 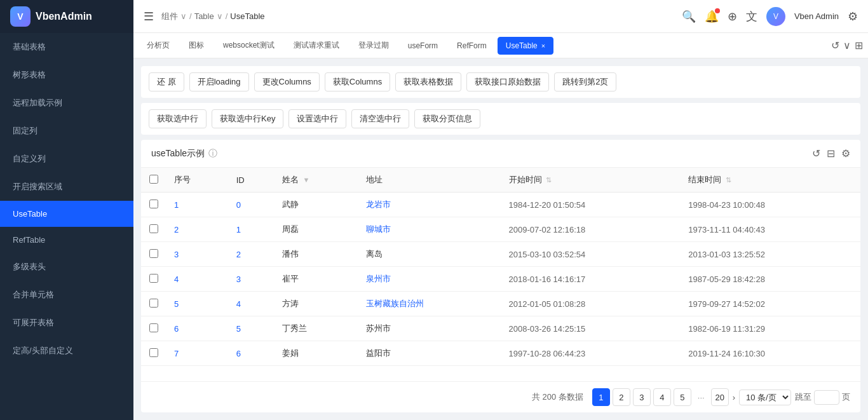 What do you see at coordinates (853, 17) in the screenshot?
I see `settings-icon: ⚙` at bounding box center [853, 17].